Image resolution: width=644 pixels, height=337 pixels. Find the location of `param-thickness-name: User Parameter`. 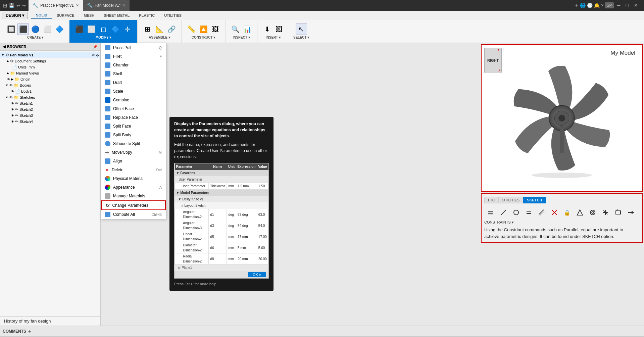

param-thickness-name: User Parameter is located at coordinates (192, 186).